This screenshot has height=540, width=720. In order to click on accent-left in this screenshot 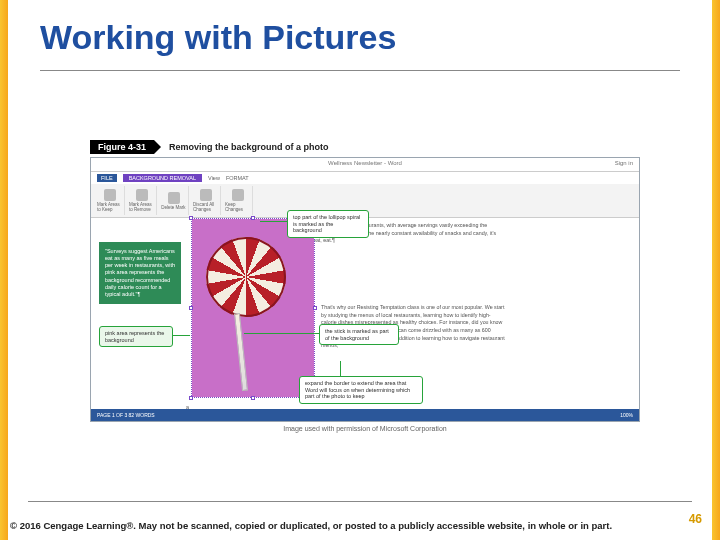, I will do `click(4, 270)`.